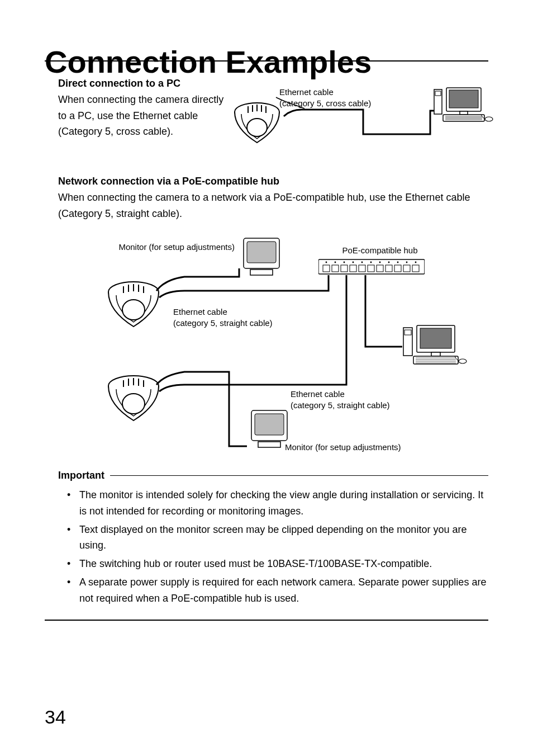 This screenshot has height=756, width=533. I want to click on page-title: Connection Examples, so click(208, 62).